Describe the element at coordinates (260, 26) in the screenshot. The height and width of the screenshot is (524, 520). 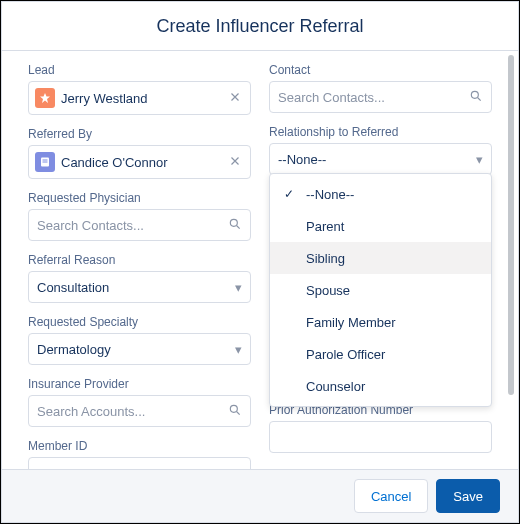
I see `modal-title: Create Influencer Referral` at that location.